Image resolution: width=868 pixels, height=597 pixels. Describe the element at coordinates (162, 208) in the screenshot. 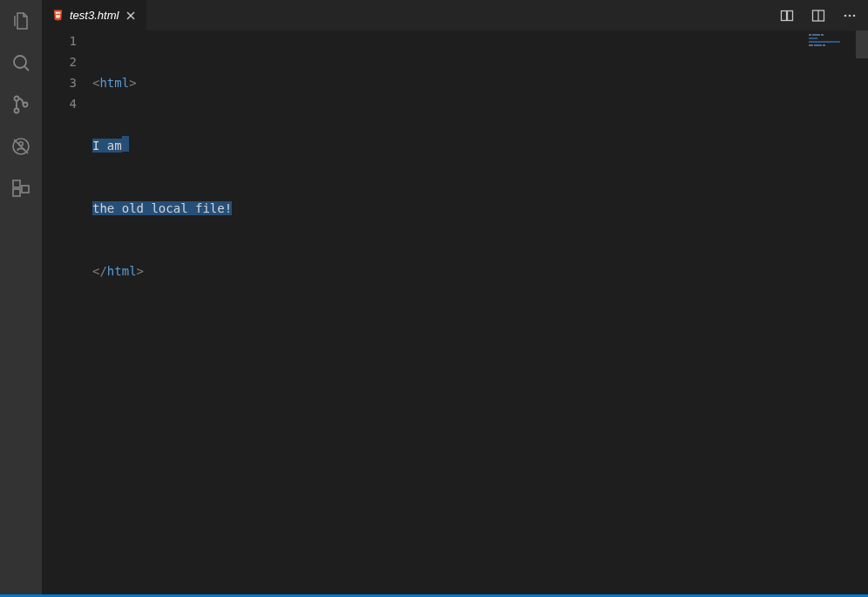

I see `selected-text: the old local file!` at that location.